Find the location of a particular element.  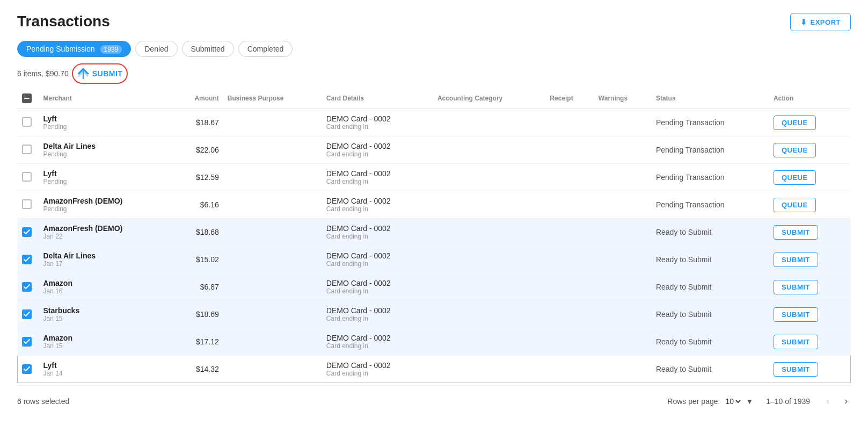

merchant-sub: Jan 16 is located at coordinates (106, 291).